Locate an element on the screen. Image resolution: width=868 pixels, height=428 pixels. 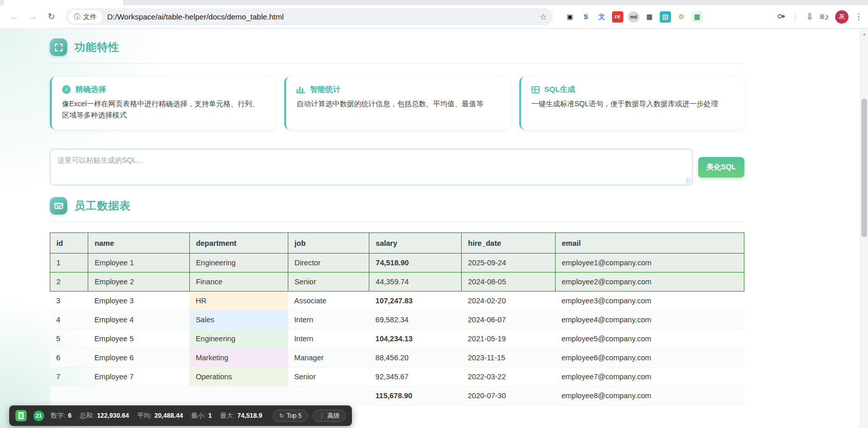
cell-email: employee3@company.com is located at coordinates (649, 301).